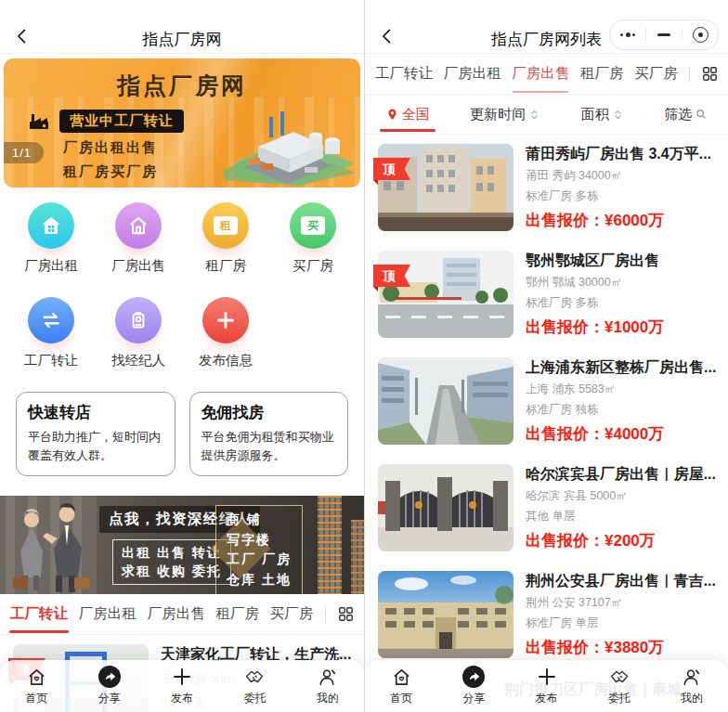 The image size is (728, 712). What do you see at coordinates (401, 678) in the screenshot?
I see `home-icon` at bounding box center [401, 678].